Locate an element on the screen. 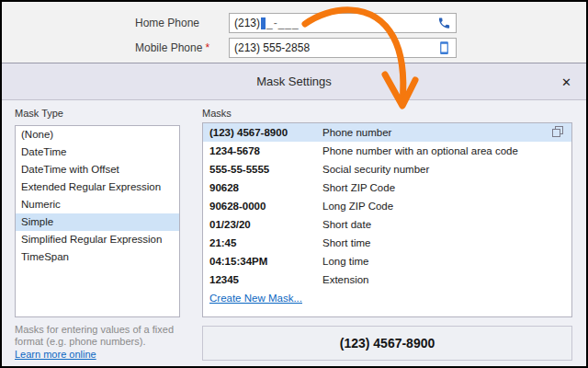 The image size is (588, 368). mask-description: Short time is located at coordinates (346, 243).